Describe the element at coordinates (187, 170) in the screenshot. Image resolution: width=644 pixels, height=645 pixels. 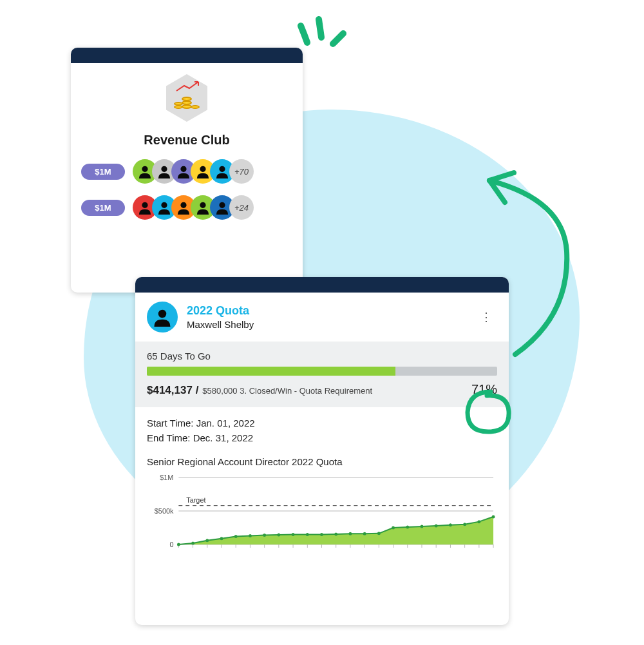
I see `revenue-club-card: Revenue Club $1M +70 $1M +24` at that location.